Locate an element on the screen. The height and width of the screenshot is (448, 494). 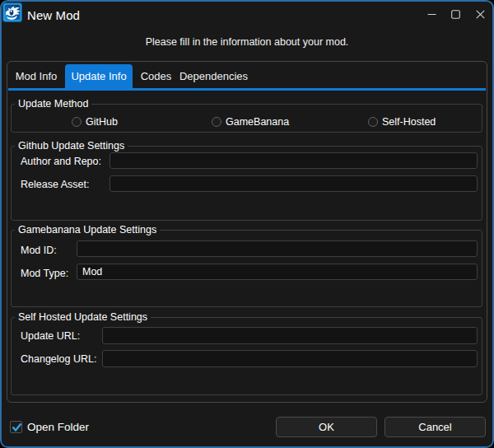
minimize-button is located at coordinates (431, 14).